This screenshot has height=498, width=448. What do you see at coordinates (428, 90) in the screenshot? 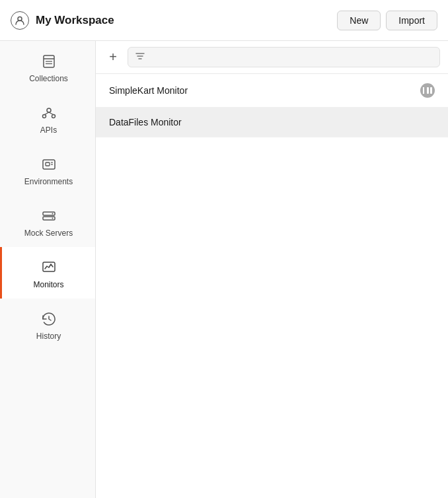
I see `pause-badge` at bounding box center [428, 90].